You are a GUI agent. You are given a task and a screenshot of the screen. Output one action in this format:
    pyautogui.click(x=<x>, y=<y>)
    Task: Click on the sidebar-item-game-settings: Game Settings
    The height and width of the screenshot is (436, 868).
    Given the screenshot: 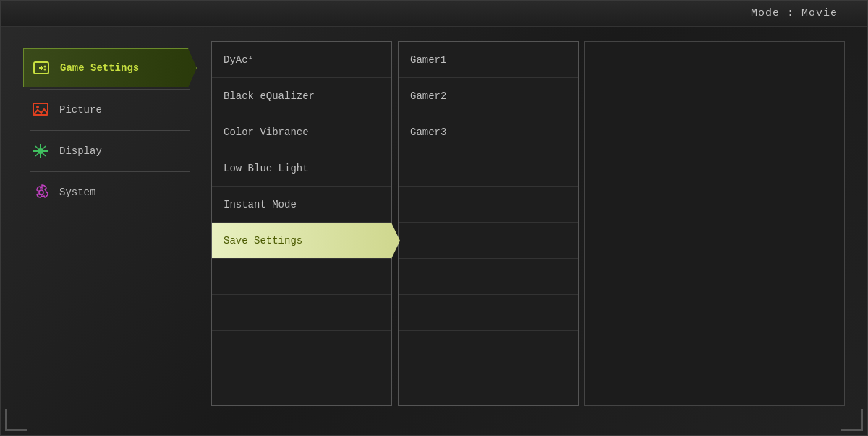 What is the action you would take?
    pyautogui.click(x=110, y=68)
    